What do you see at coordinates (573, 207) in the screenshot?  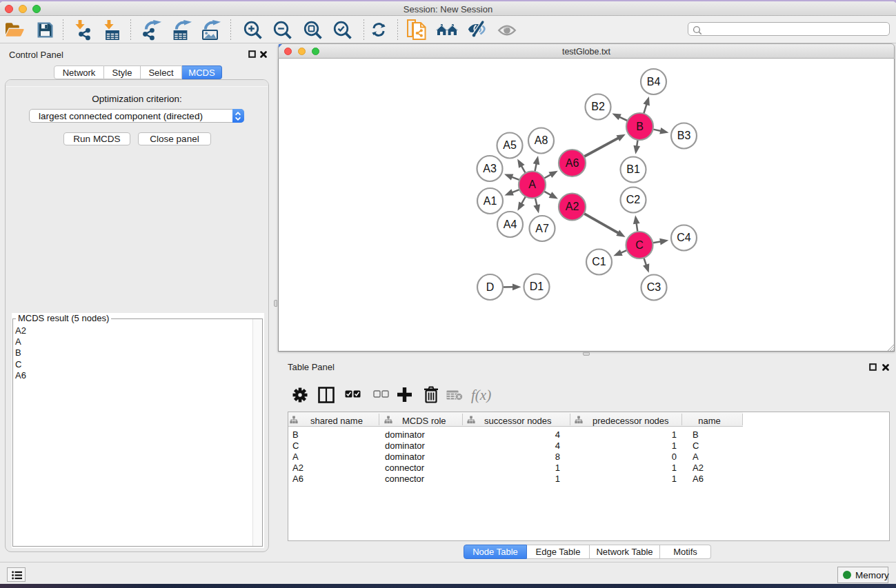 I see `svg-text: A2` at bounding box center [573, 207].